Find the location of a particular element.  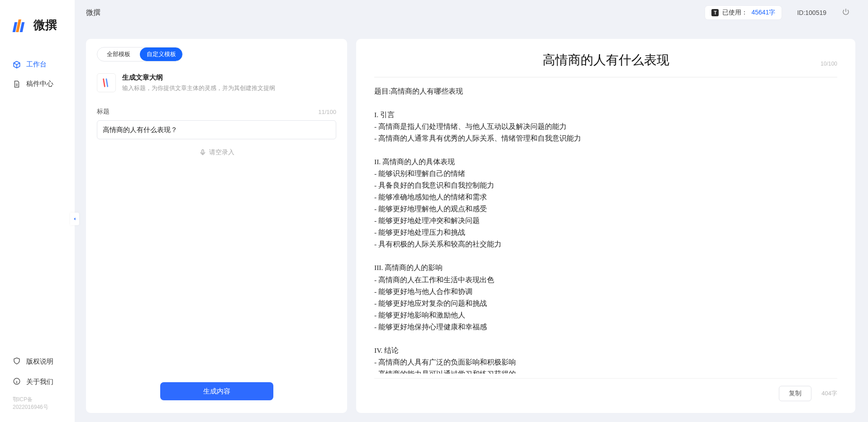

sidebar-item-copyright: 版权说明 is located at coordinates (37, 362).